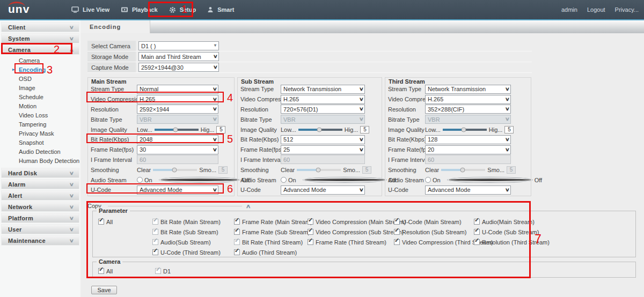 The image size is (644, 297). I want to click on sub-stream-resolution-dropdown: 720×576(D1)∨, so click(323, 109).